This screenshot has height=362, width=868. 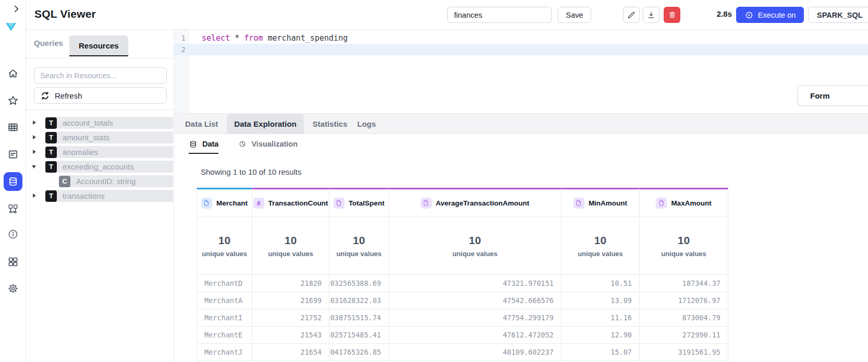 What do you see at coordinates (601, 318) in the screenshot?
I see `table-cell: 11.16` at bounding box center [601, 318].